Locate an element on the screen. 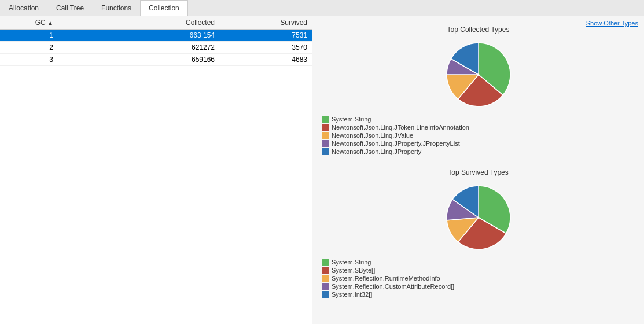 The width and height of the screenshot is (644, 324). legend-item: Newtonsoft.Json.Linq.JProperty.JProperty… is located at coordinates (483, 143).